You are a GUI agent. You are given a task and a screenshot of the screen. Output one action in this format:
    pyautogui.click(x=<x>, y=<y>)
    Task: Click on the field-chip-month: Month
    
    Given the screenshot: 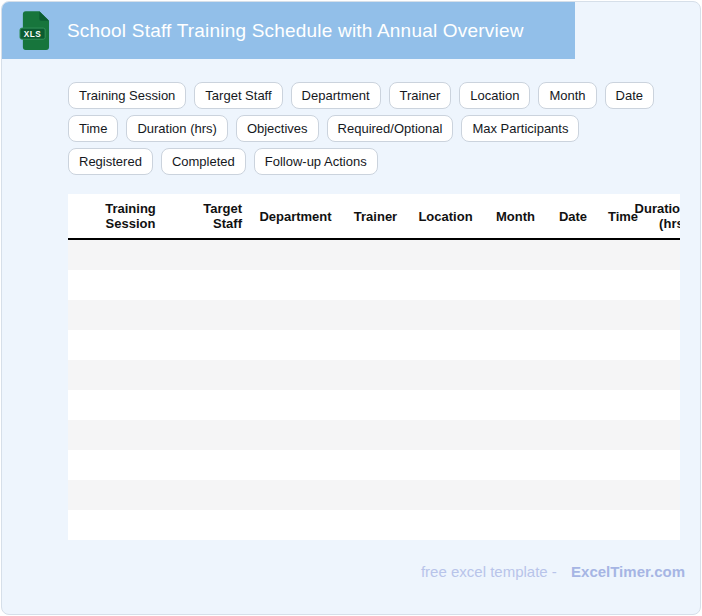 What is the action you would take?
    pyautogui.click(x=567, y=96)
    